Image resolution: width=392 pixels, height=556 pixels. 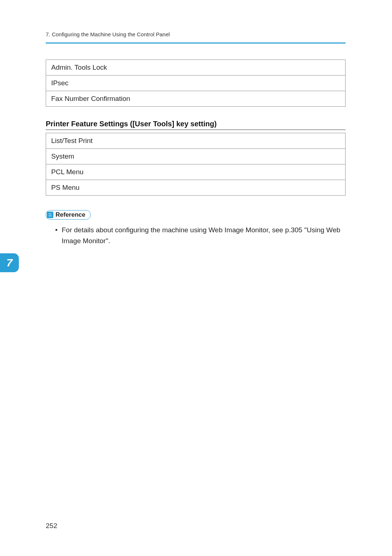 What do you see at coordinates (196, 236) in the screenshot?
I see `reference-list: For details about configuring the machin…` at bounding box center [196, 236].